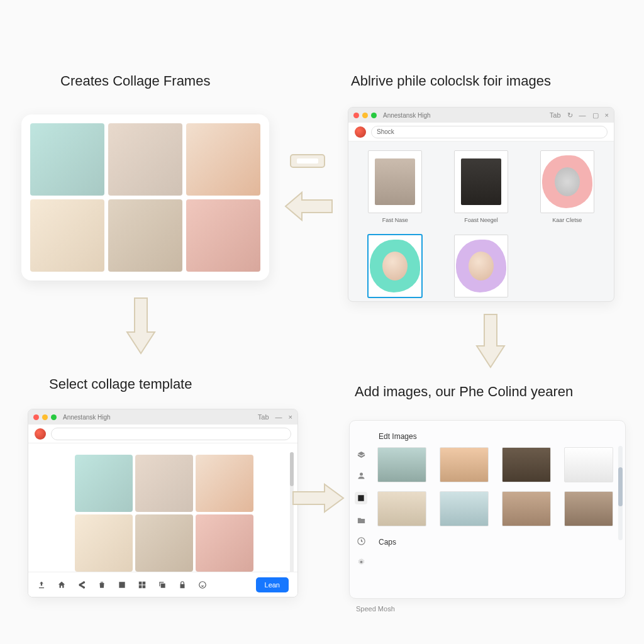 This screenshot has height=644, width=644. I want to click on frame-card: Kaar Cletse, so click(567, 187).